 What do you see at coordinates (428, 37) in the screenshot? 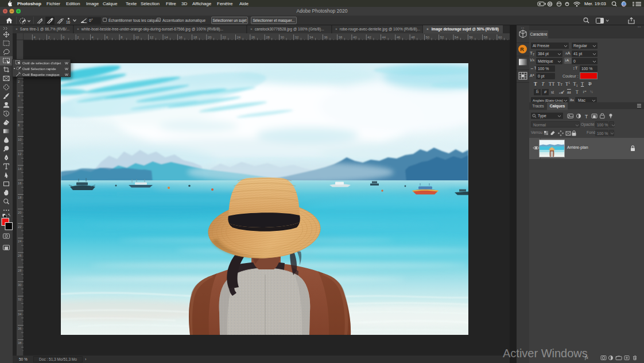
I see `svg-text: 50` at bounding box center [428, 37].